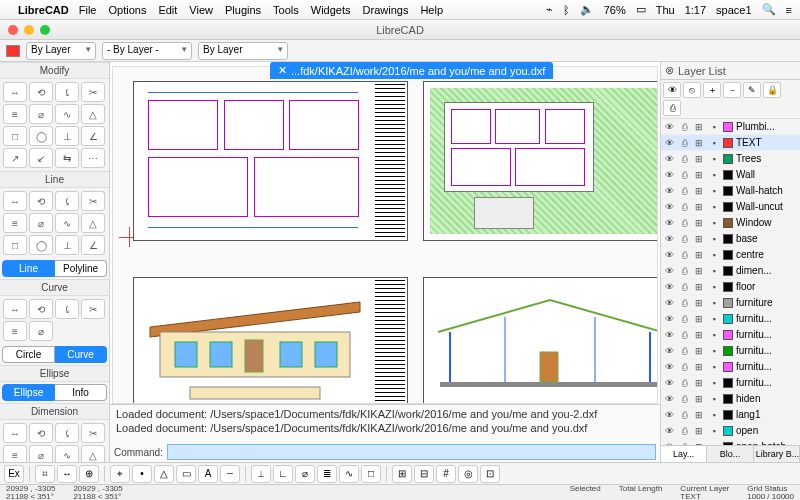 The height and width of the screenshot is (500, 800). I want to click on seg-circle: Circle, so click(28, 354).